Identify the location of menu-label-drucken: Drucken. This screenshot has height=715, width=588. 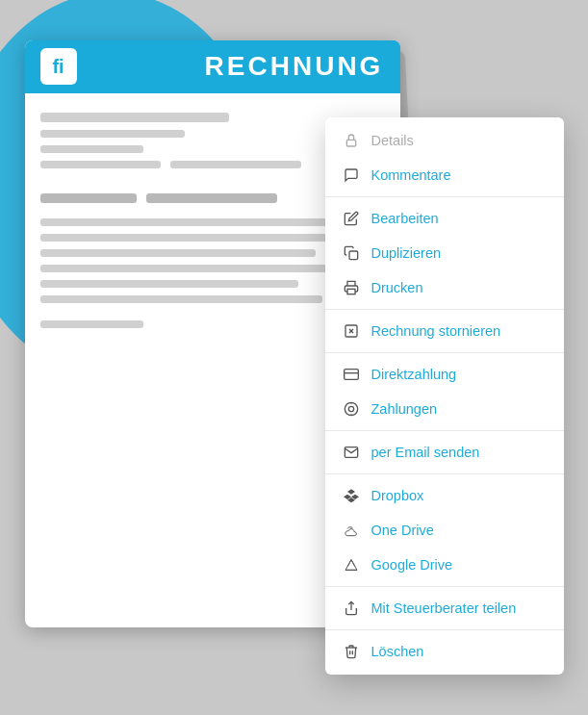
(397, 288).